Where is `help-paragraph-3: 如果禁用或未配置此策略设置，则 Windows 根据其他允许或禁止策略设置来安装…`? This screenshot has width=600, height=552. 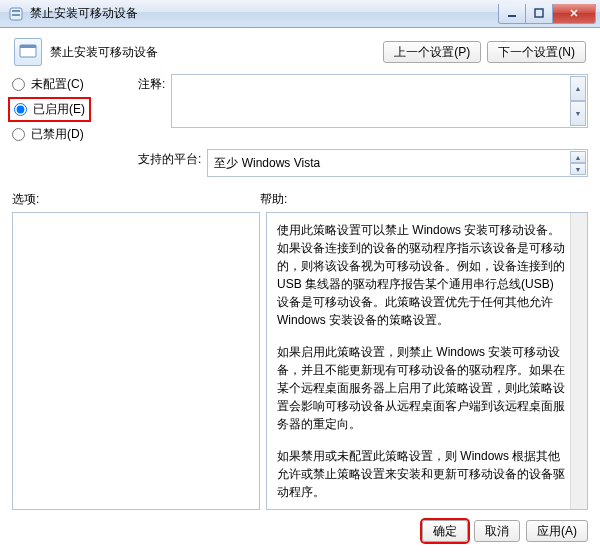
help-paragraph-3: 如果禁用或未配置此策略设置，则 Windows 根据其他允许或禁止策略设置来安装… is located at coordinates (421, 474).